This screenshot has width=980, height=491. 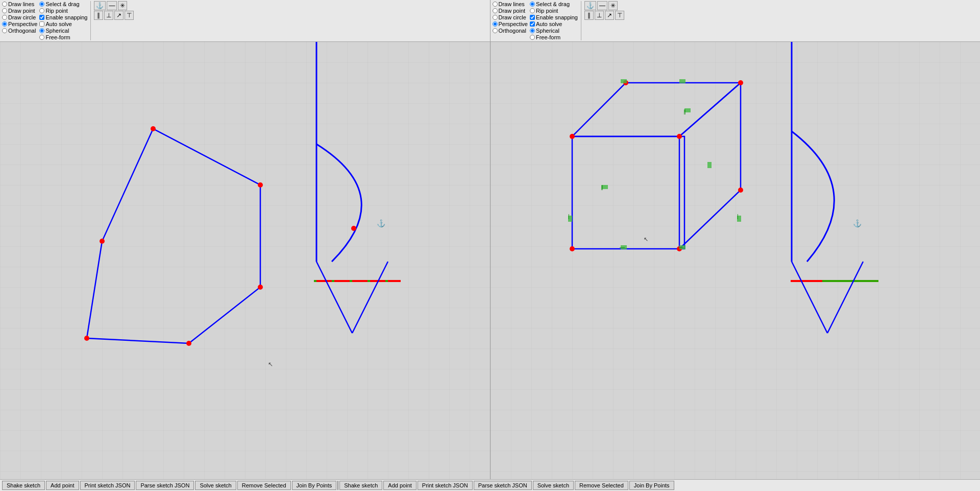 I want to click on parse-json-btn-2: Parse sketch JSON, so click(x=503, y=485).